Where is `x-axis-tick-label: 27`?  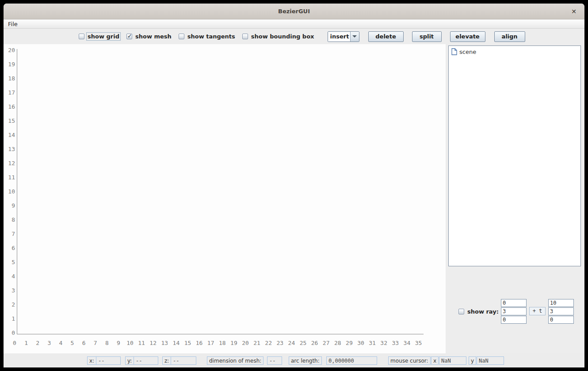
x-axis-tick-label: 27 is located at coordinates (326, 343).